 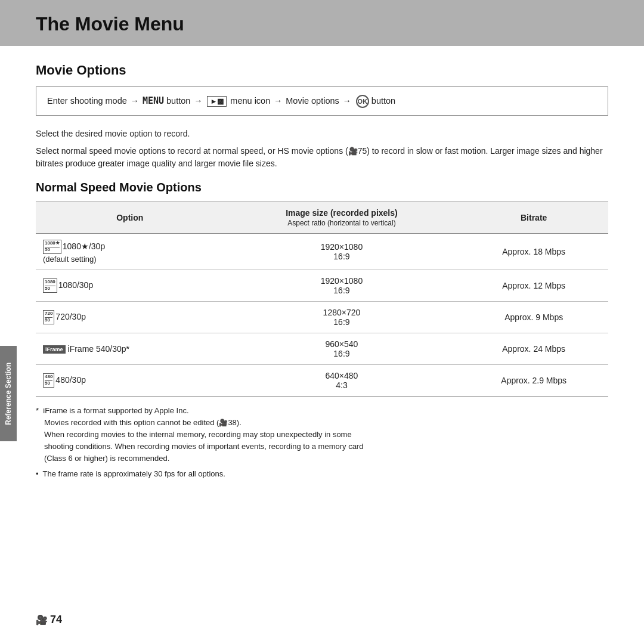 What do you see at coordinates (50, 286) in the screenshot?
I see `badge-1080: 108050` at bounding box center [50, 286].